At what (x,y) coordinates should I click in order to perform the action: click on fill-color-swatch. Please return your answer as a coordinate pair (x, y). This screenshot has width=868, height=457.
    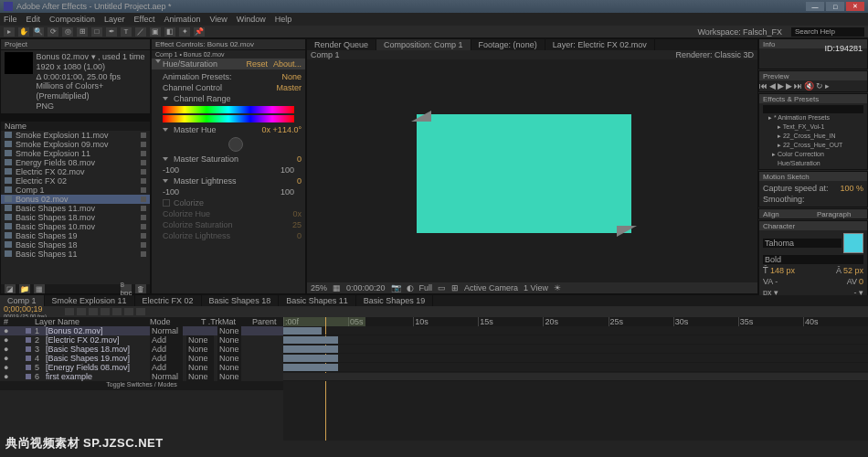
    Looking at the image, I should click on (853, 243).